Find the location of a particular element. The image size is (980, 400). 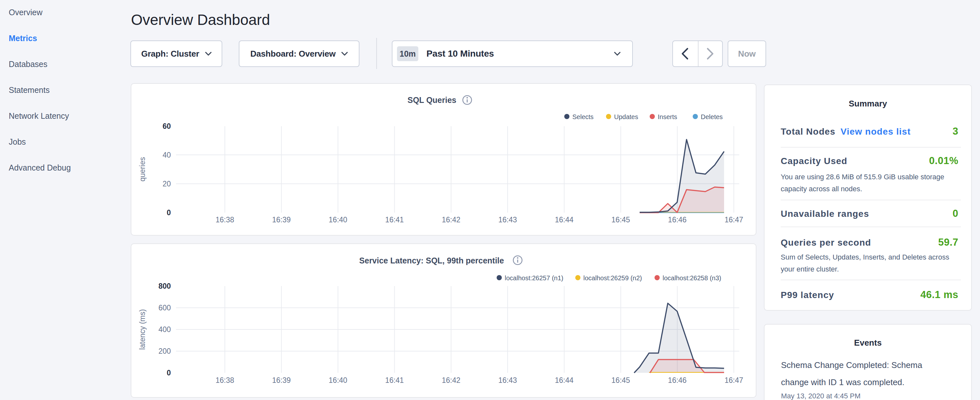

svg-text: 800 is located at coordinates (165, 286).